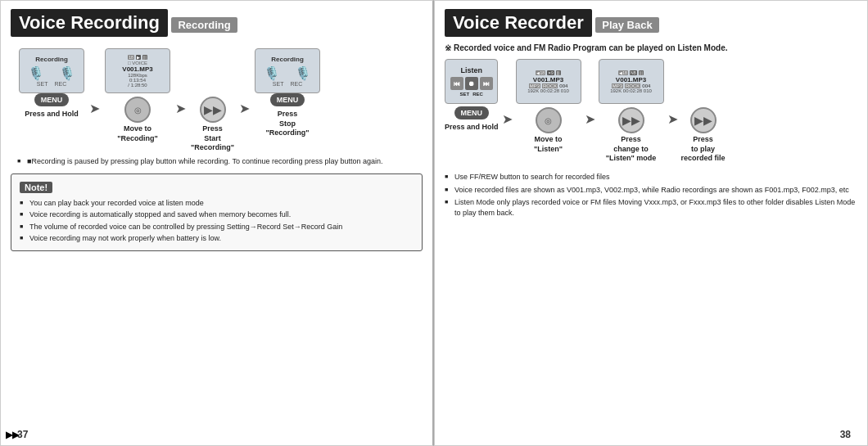  I want to click on step4: Recording 🎙️ 🎙️ SETREC MENU PressStop"Re…, so click(287, 93).